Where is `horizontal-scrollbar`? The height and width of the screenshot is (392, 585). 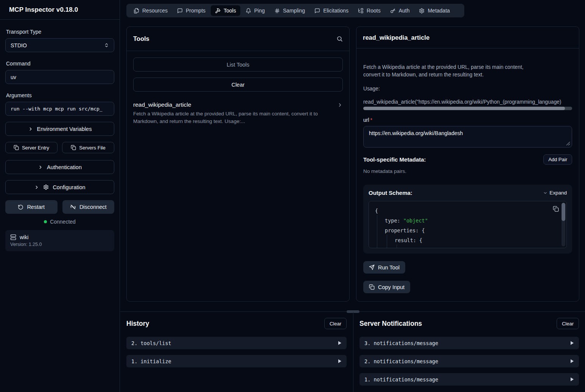 horizontal-scrollbar is located at coordinates (468, 108).